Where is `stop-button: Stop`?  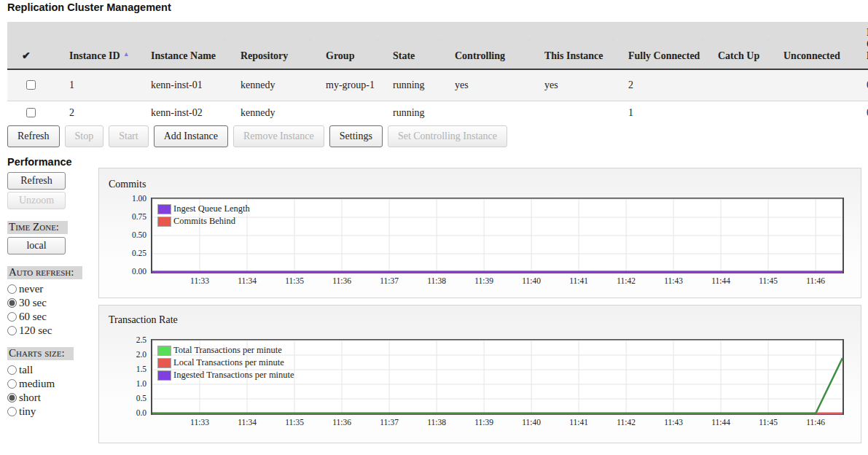 stop-button: Stop is located at coordinates (85, 136).